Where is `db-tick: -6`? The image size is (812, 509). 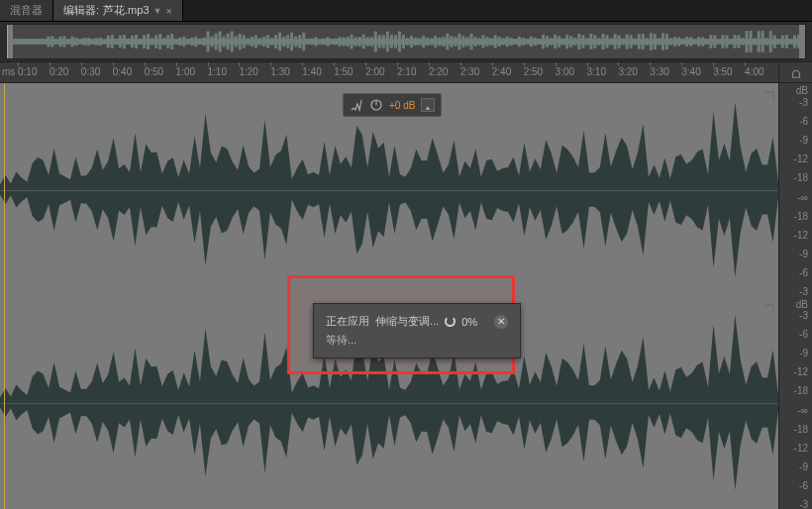 db-tick: -6 is located at coordinates (804, 485).